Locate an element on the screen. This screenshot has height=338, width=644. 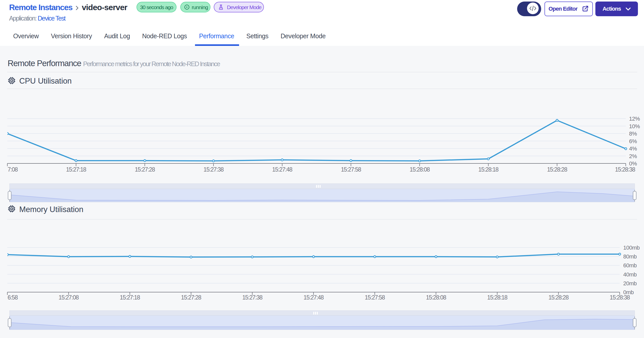
svg-text: 2% is located at coordinates (633, 156).